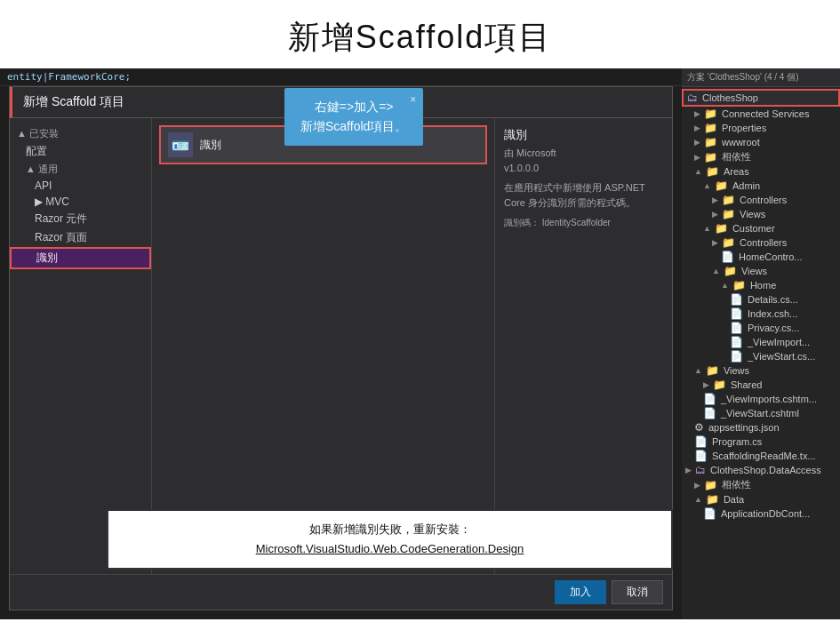 The height and width of the screenshot is (630, 840). What do you see at coordinates (761, 328) in the screenshot?
I see `se-item: 📄Privacy.cs...` at bounding box center [761, 328].